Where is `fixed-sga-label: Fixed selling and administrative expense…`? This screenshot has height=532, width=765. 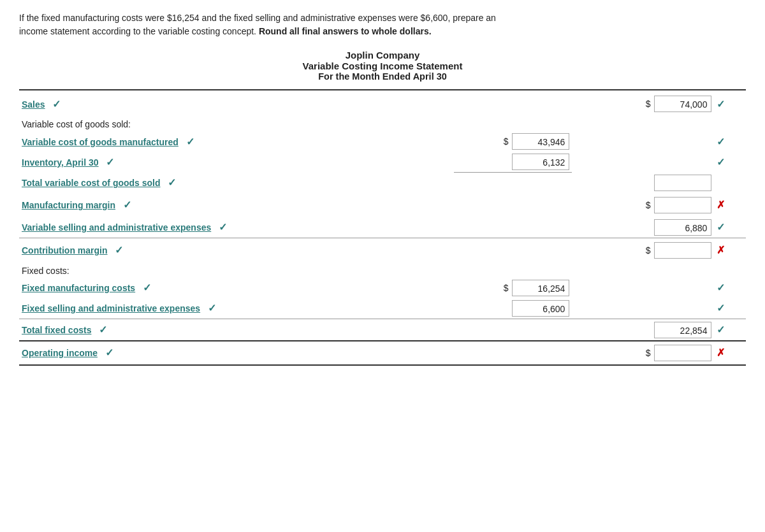
fixed-sga-label: Fixed selling and administrative expense… is located at coordinates (111, 308).